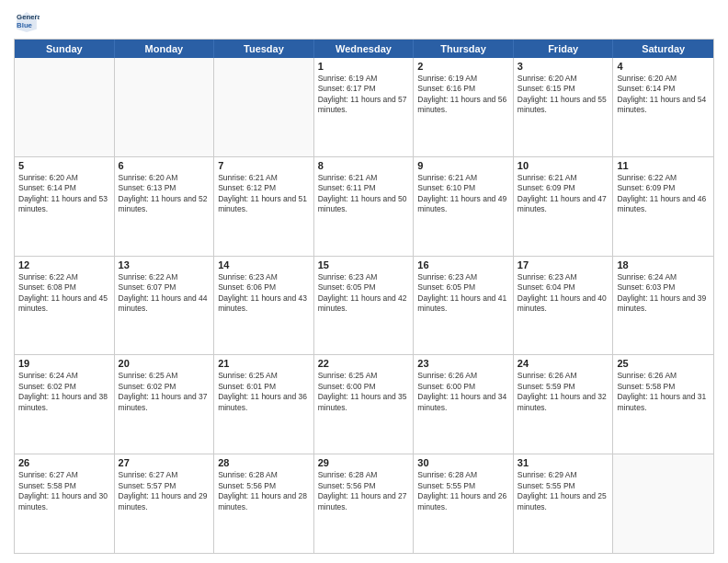 The image size is (728, 563). Describe the element at coordinates (563, 95) in the screenshot. I see `day-info: Sunrise: 6:20 AM Sunset: 6:15 PM Dayligh…` at that location.